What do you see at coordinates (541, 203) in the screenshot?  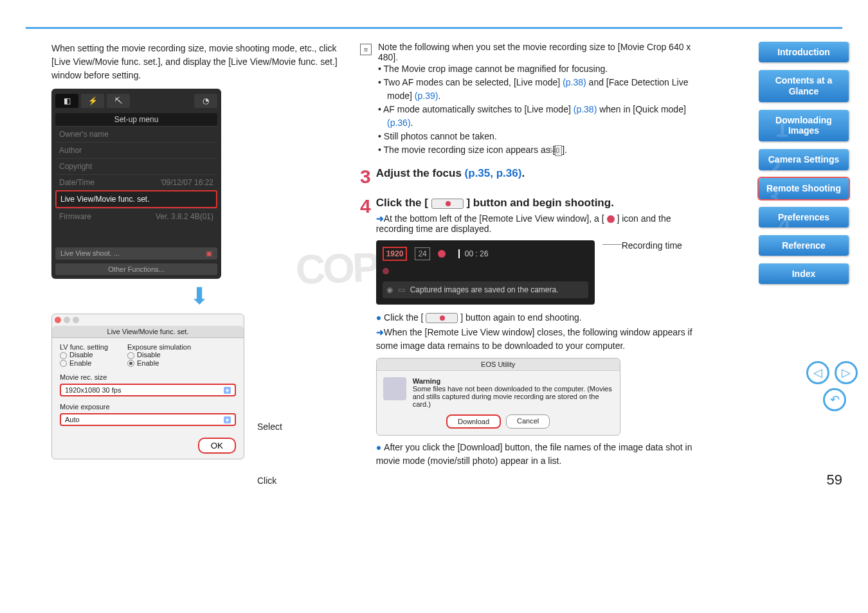 I see `step-4-title: Click the [ ] button and begin shooting.` at bounding box center [541, 203].